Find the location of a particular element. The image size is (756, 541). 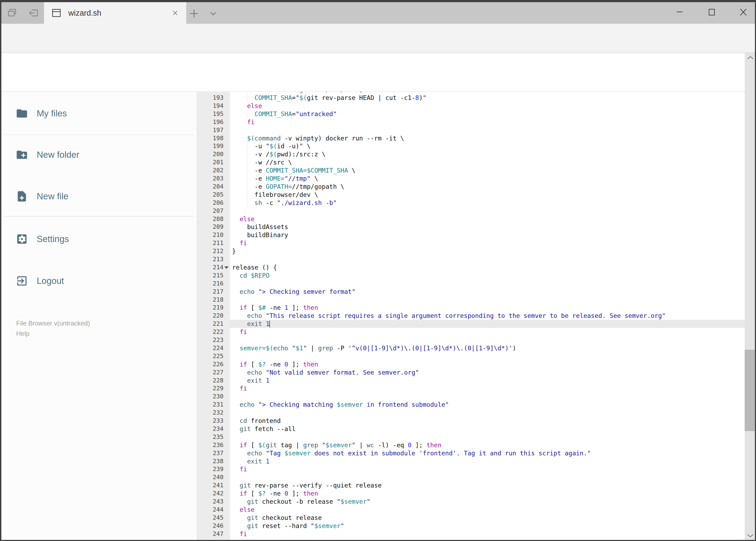

page-scrollbar is located at coordinates (750, 297).